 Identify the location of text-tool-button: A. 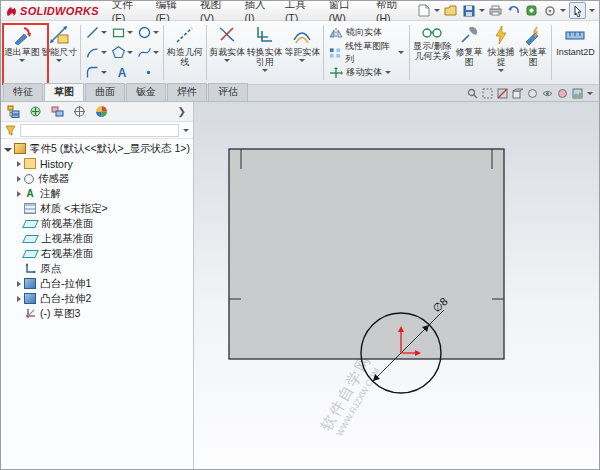
(122, 73).